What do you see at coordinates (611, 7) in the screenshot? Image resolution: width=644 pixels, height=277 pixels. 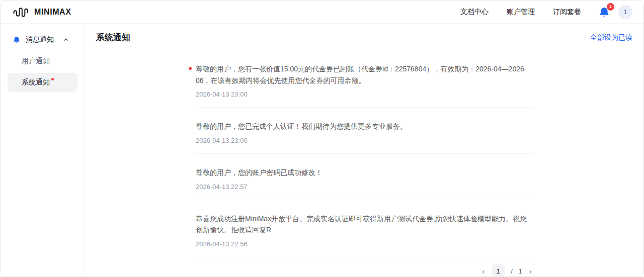 I see `bell-unread-badge: 1` at bounding box center [611, 7].